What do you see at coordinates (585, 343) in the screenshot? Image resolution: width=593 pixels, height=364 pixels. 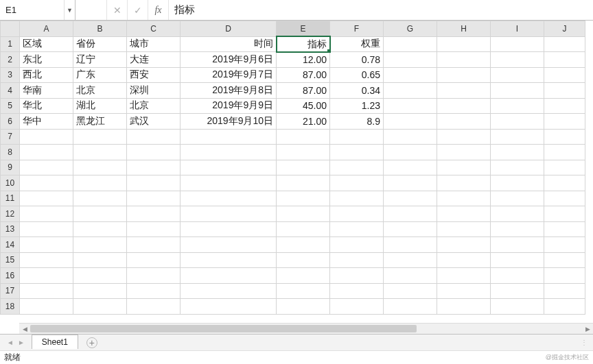 I see `tabs-more-icon: ⋮` at bounding box center [585, 343].